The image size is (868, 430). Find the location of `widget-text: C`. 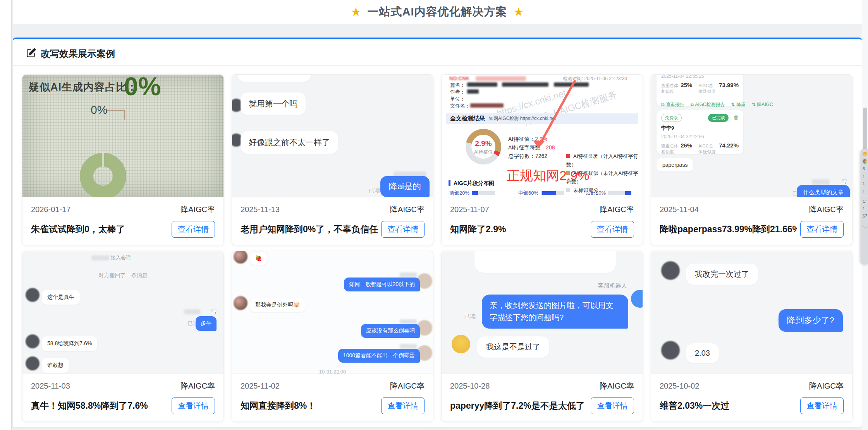

widget-text: C is located at coordinates (864, 201).